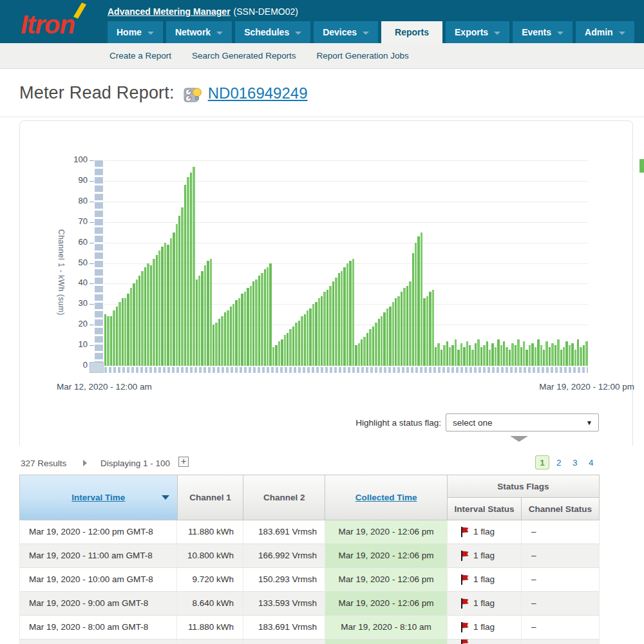 The height and width of the screenshot is (644, 644). Describe the element at coordinates (589, 422) in the screenshot. I see `select-dropdown-arrow-icon: ▼` at that location.